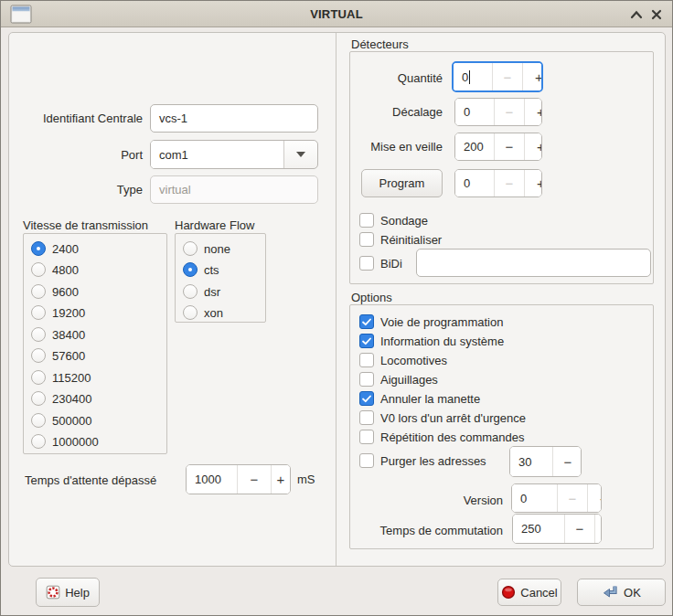 This screenshot has height=616, width=673. What do you see at coordinates (545, 462) in the screenshot?
I see `purger-spinner: 30 − +` at bounding box center [545, 462].